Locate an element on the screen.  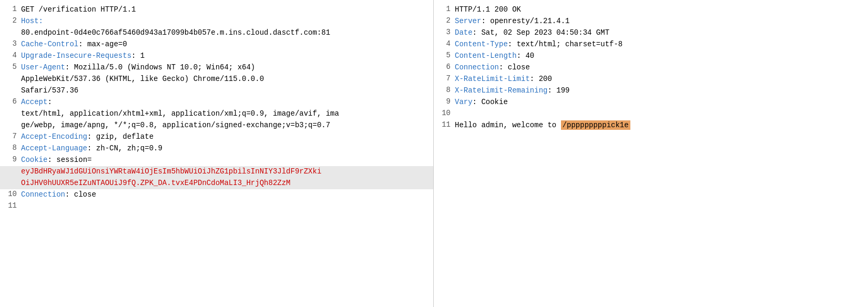
text-part: : session= is located at coordinates (69, 160).